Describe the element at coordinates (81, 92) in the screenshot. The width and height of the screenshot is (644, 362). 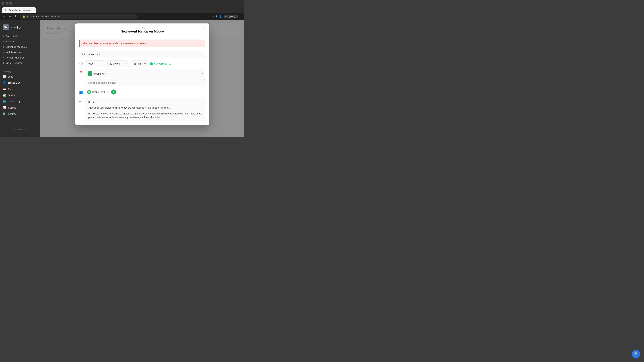
I see `attendees-icon: 👥` at that location.